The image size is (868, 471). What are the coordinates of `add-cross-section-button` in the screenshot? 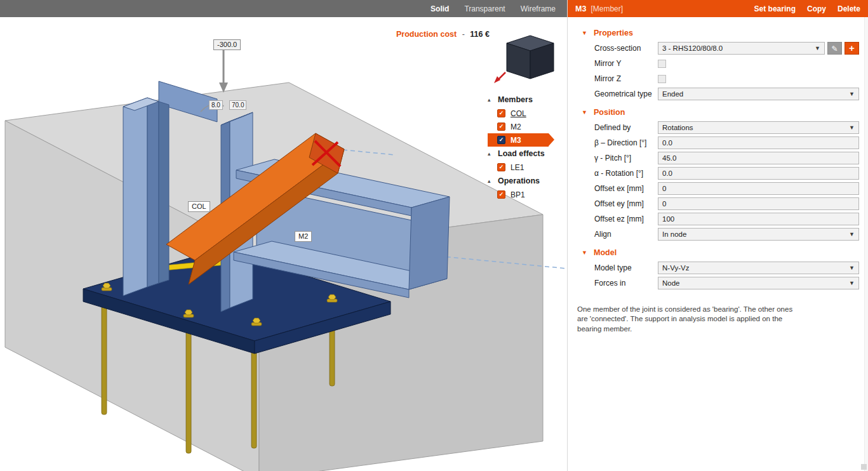 It's located at (852, 48).